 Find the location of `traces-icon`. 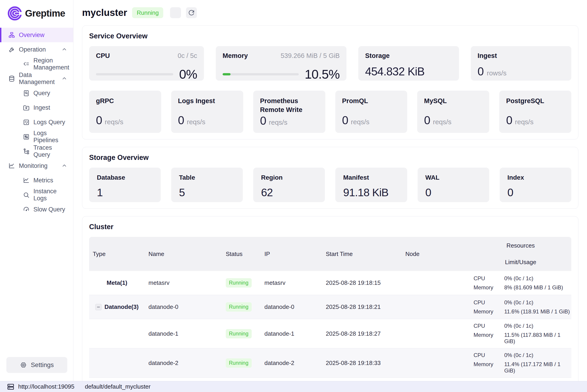

traces-icon is located at coordinates (26, 152).